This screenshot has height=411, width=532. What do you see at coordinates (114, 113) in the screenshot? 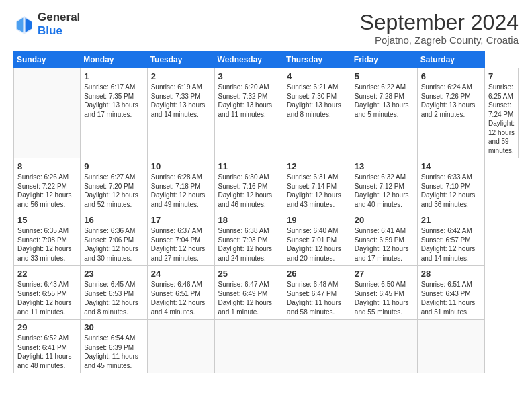
I see `table-row: 1 Sunrise: 6:17 AM Sunset: 7:35 PM Dayli…` at bounding box center [114, 113].